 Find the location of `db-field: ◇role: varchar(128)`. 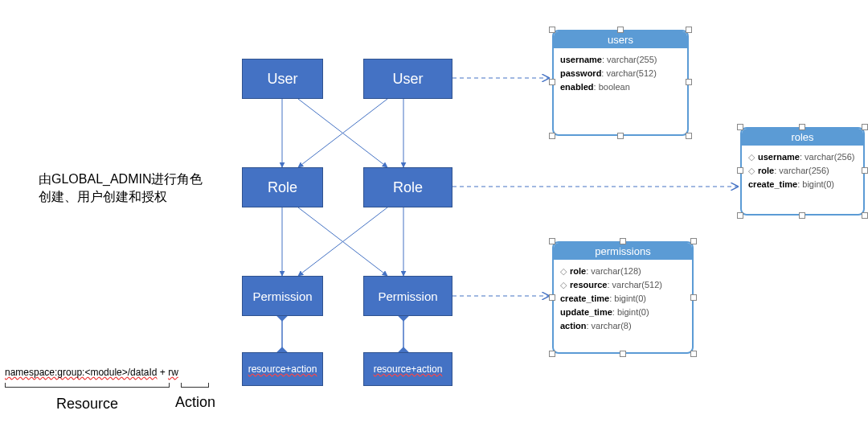

db-field: ◇role: varchar(128) is located at coordinates (623, 272).